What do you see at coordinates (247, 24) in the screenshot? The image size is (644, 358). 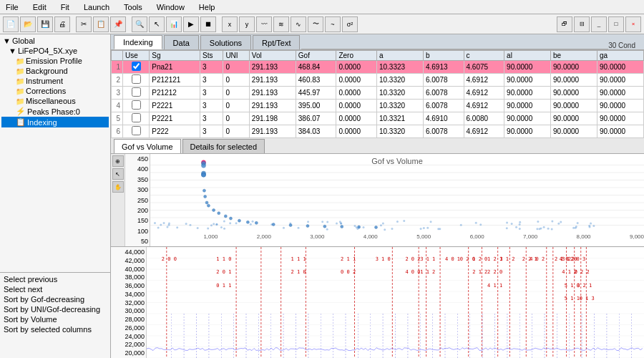 I see `y-button: y` at bounding box center [247, 24].